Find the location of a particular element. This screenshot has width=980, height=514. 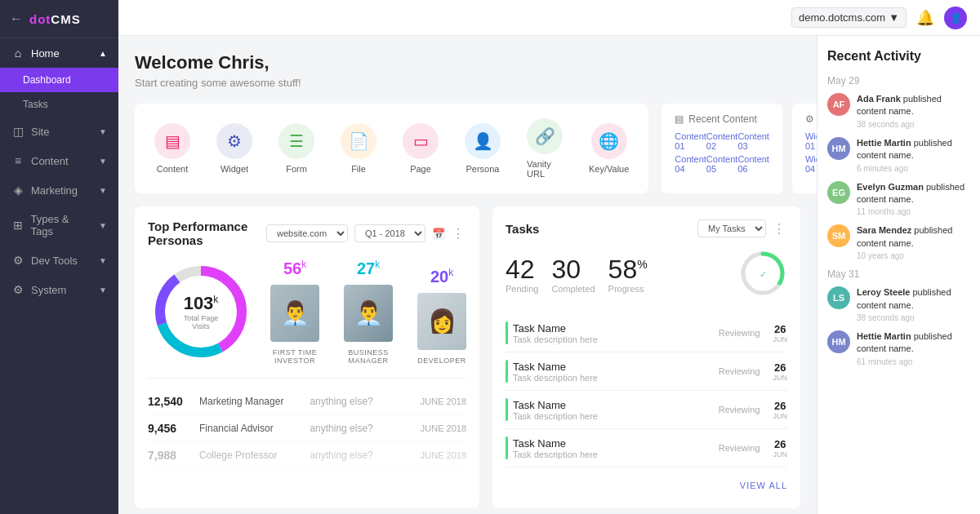

persona-img-1: 👨‍💼 is located at coordinates (295, 313).